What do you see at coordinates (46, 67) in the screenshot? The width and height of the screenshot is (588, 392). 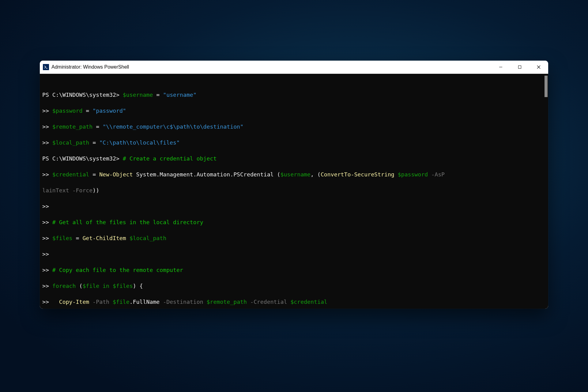 I see `powershell-icon` at bounding box center [46, 67].